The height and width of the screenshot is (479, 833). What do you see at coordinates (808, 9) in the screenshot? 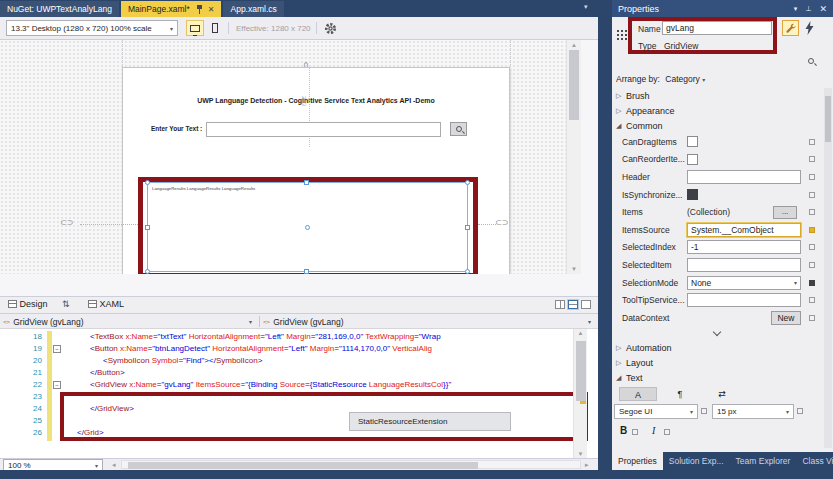
I see `pin-icon: ⊥` at bounding box center [808, 9].